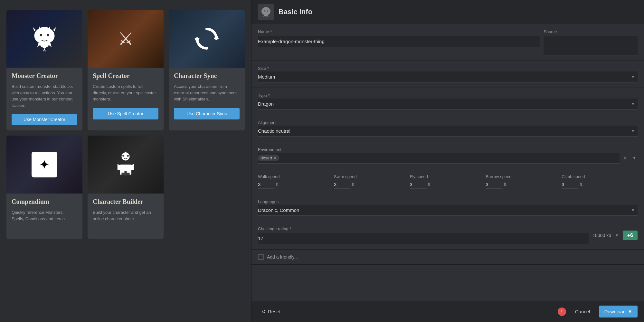  What do you see at coordinates (600, 182) in the screenshot?
I see `climb-speed-field: Climb speed ft.` at bounding box center [600, 182].